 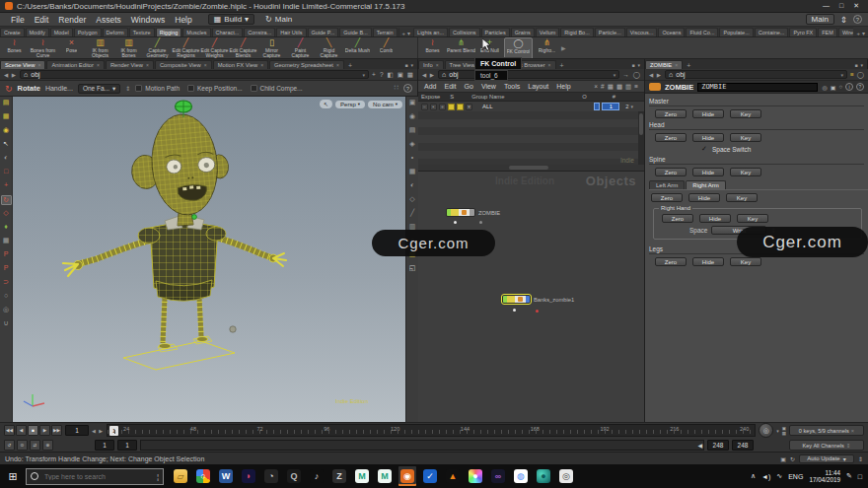 I want to click on jump-start-button: ◀◀, so click(x=10, y=430).